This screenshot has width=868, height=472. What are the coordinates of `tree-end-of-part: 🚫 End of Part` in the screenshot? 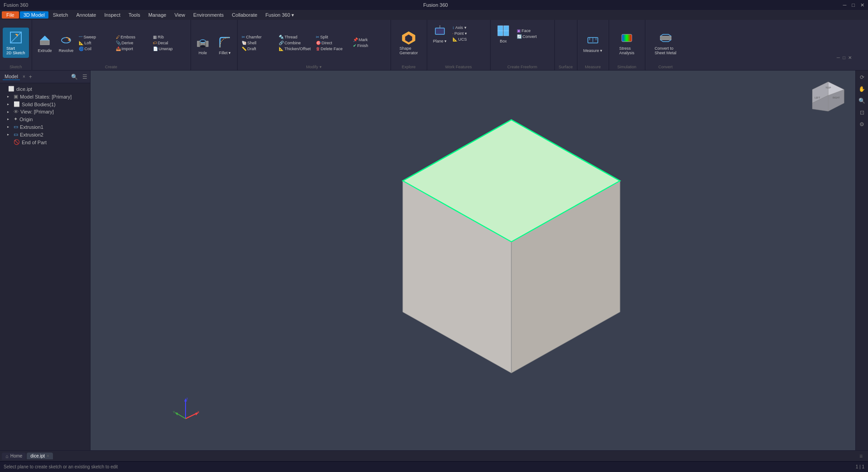 It's located at (45, 142).